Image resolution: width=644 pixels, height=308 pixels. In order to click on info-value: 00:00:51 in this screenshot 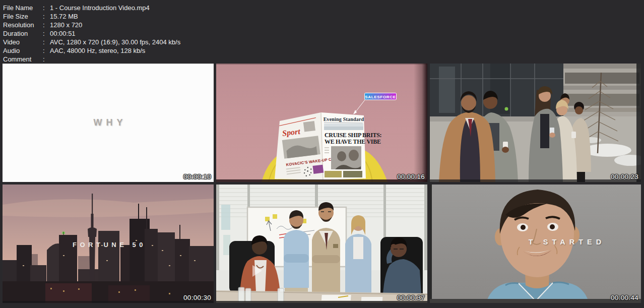, I will do `click(347, 33)`.